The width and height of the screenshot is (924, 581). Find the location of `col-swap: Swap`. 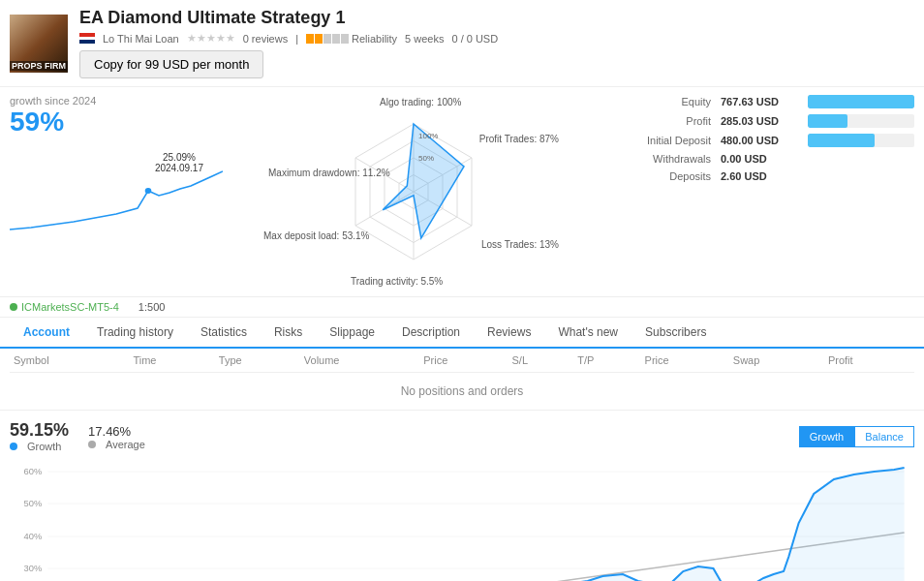

col-swap: Swap is located at coordinates (777, 360).